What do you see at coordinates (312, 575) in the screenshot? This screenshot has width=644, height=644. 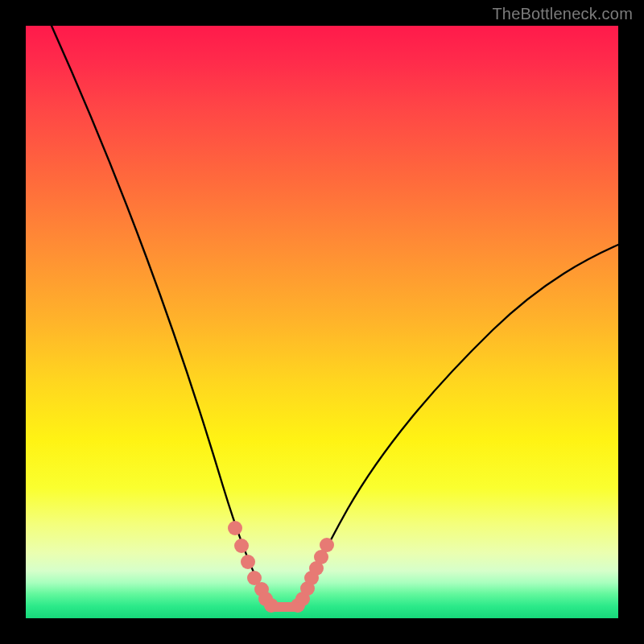 I see `marker-right-cluster` at bounding box center [312, 575].